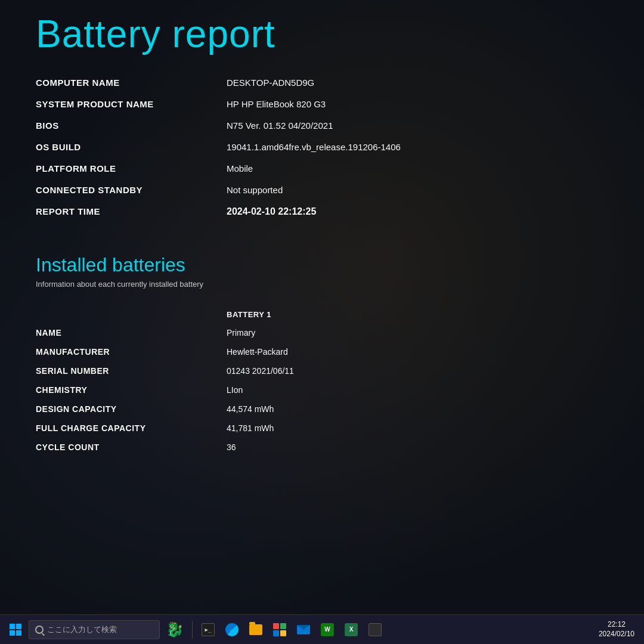 This screenshot has width=644, height=644. Describe the element at coordinates (617, 630) in the screenshot. I see `taskbar-clock: 22:12 2024/02/10` at that location.